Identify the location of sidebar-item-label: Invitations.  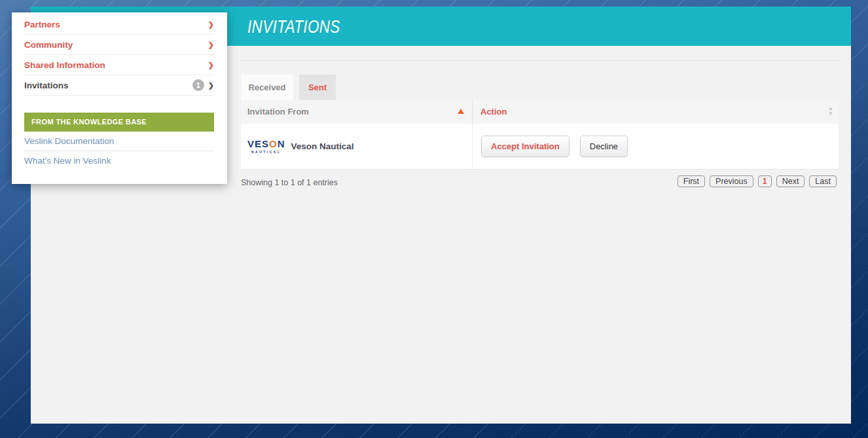
(109, 85).